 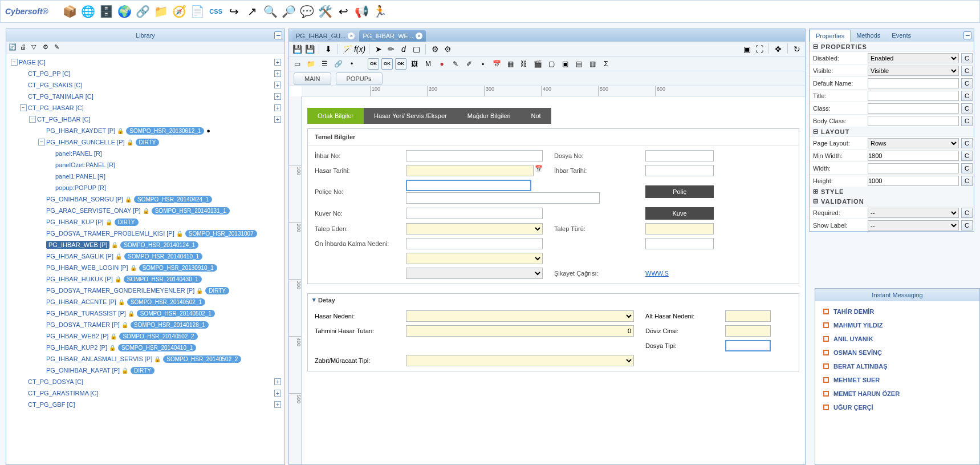 I want to click on export-icon: ↗, so click(x=253, y=11).